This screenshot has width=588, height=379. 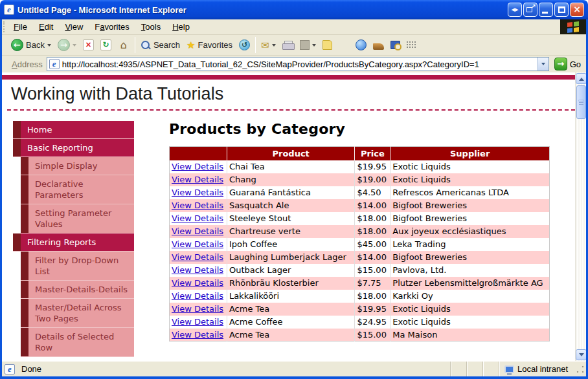 What do you see at coordinates (582, 102) in the screenshot?
I see `scrollbar-thumb` at bounding box center [582, 102].